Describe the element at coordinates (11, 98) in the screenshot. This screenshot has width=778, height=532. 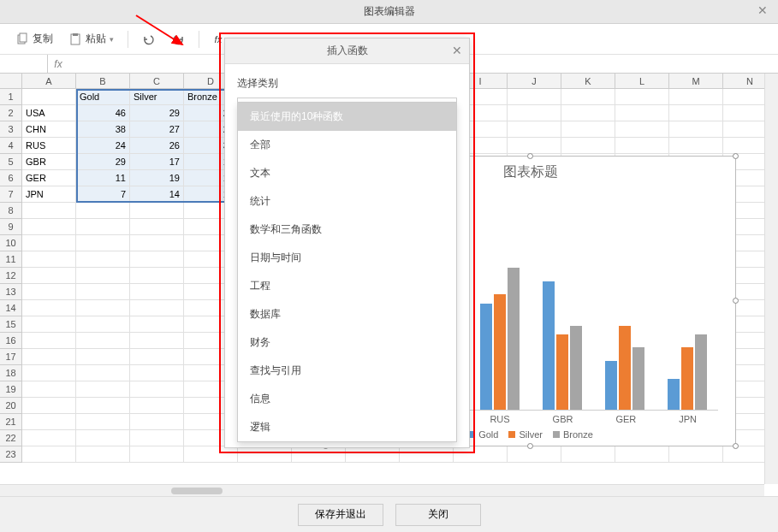
I see `row-header: 1` at that location.